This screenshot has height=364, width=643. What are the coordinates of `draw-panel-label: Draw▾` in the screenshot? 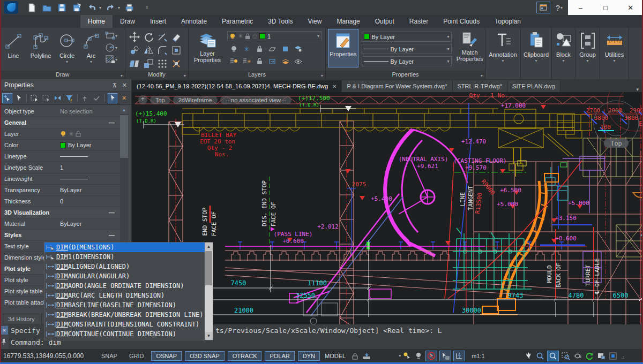 It's located at (62, 75).